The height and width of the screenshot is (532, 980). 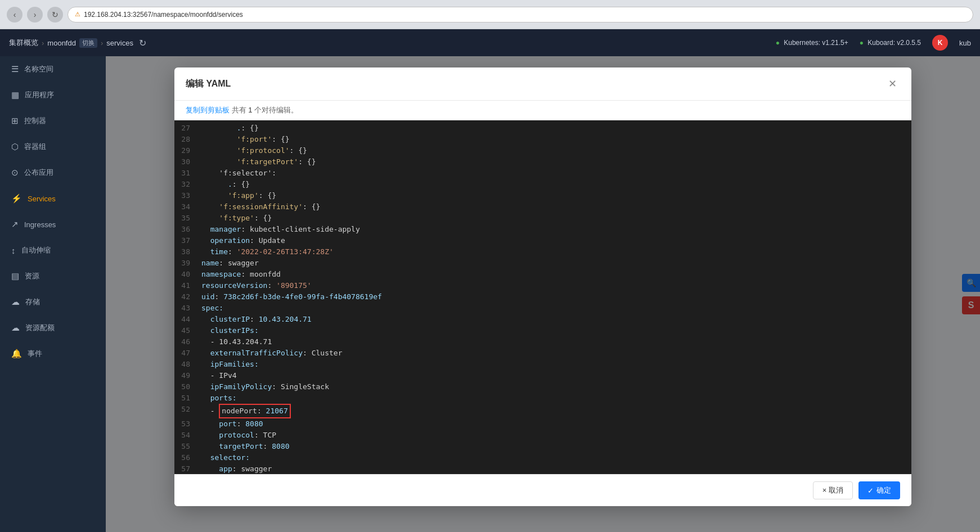 I want to click on breadcrumb-namespace: moonfdd, so click(x=62, y=43).